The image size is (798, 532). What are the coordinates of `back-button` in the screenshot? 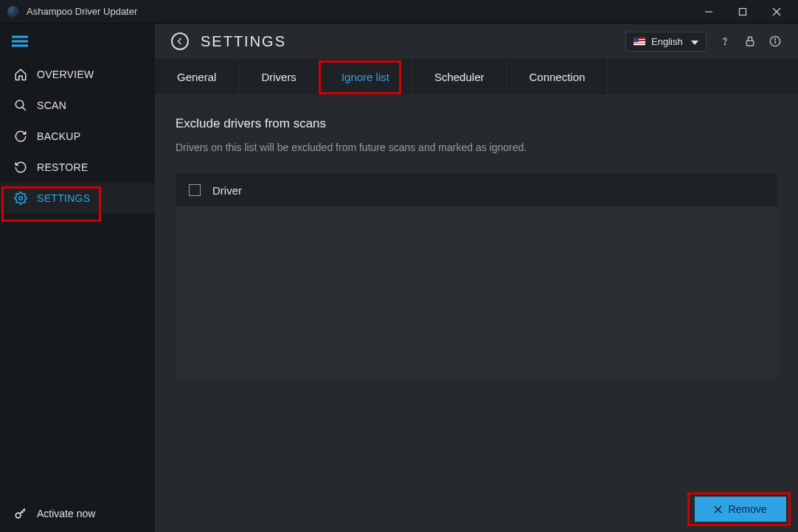 It's located at (180, 41).